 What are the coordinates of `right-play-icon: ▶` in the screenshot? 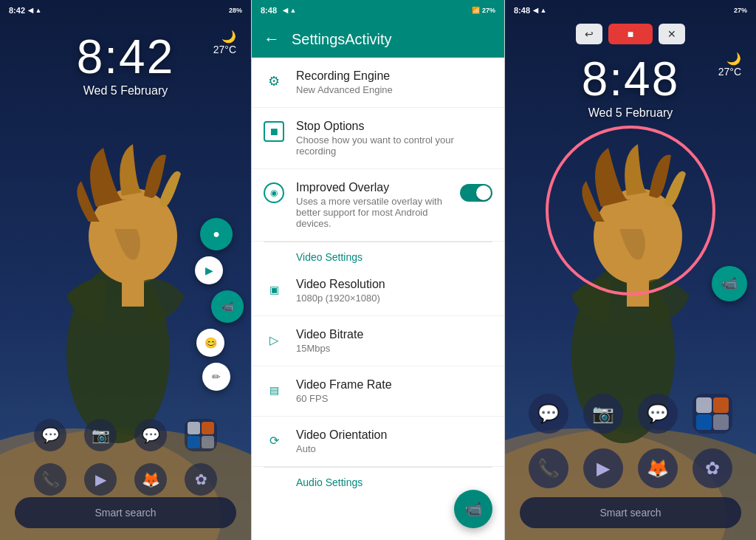 It's located at (603, 468).